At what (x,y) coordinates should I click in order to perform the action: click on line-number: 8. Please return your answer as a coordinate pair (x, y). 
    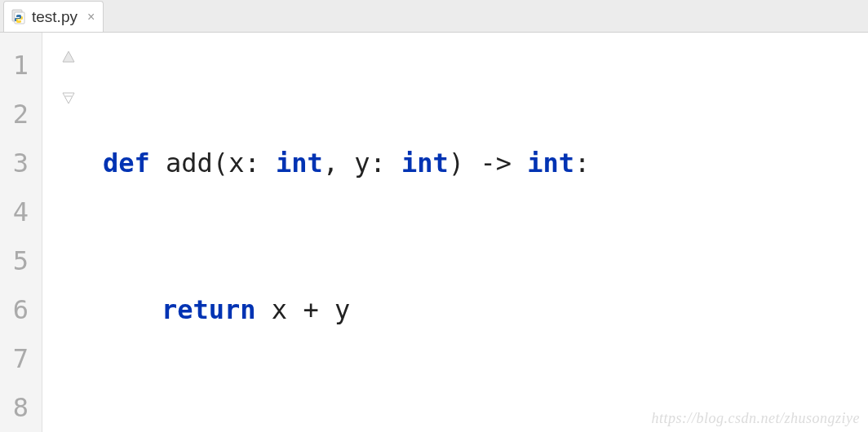
    Looking at the image, I should click on (21, 408).